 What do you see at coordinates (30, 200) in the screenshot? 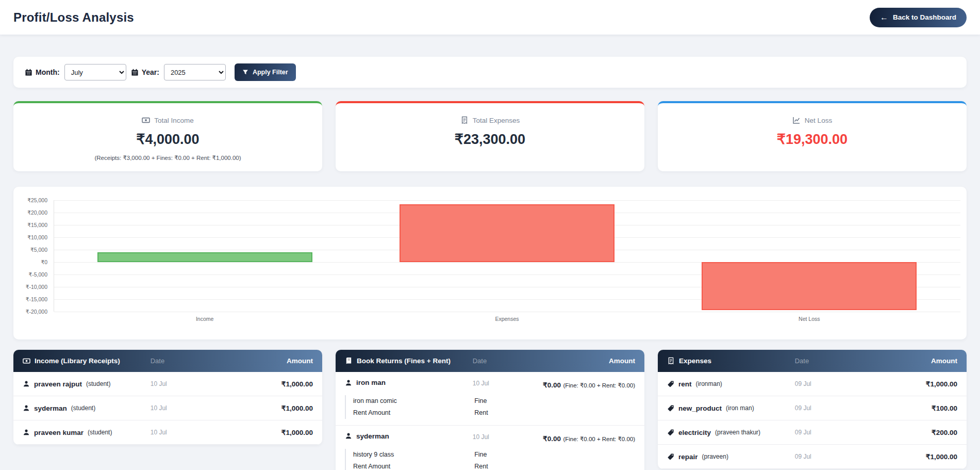
I see `chart-y-tick-label: ₹25,000` at bounding box center [30, 200].